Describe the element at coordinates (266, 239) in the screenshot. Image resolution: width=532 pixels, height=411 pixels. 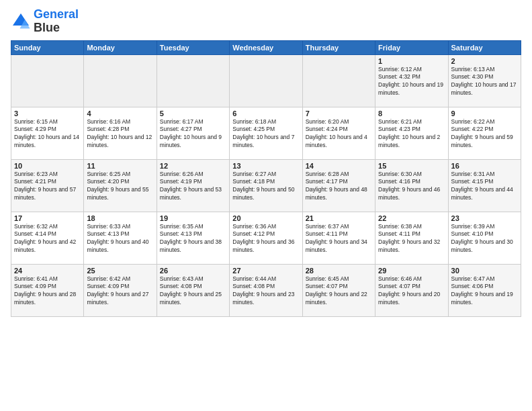
I see `day-info: Sunrise: 6:36 AMSunset: 4:12 PMDaylight:…` at that location.